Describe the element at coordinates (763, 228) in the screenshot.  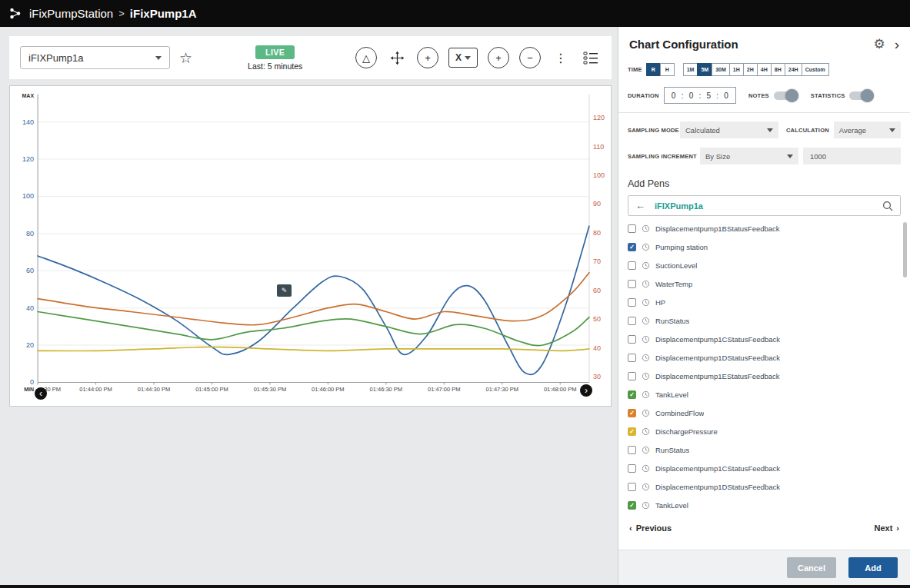
I see `pen-item: Displacementpump1BStatusFeedback` at that location.